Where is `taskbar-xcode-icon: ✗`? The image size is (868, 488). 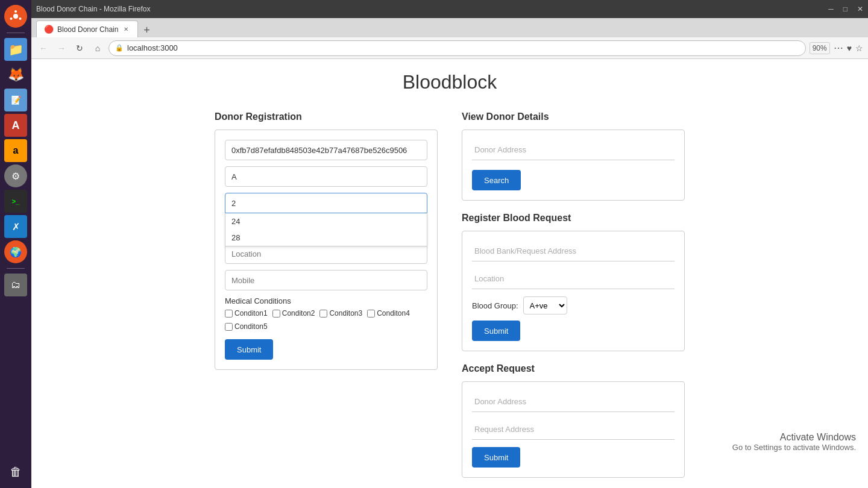 taskbar-xcode-icon: ✗ is located at coordinates (16, 227).